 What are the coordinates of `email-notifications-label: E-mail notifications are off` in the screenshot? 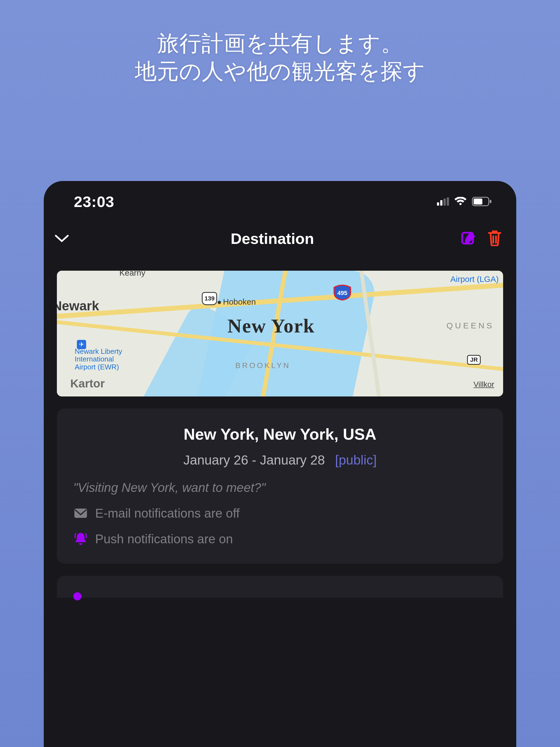 It's located at (168, 513).